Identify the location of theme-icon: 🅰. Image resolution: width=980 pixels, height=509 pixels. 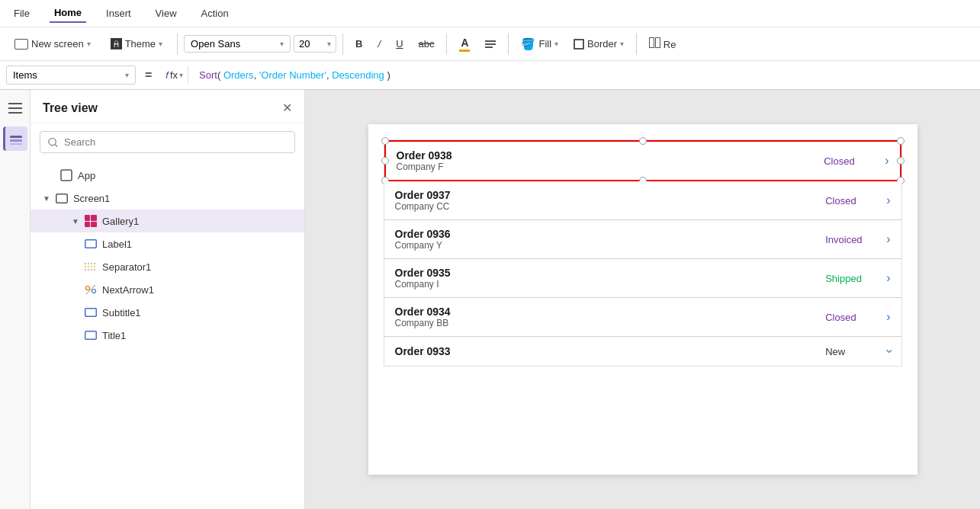
(116, 44).